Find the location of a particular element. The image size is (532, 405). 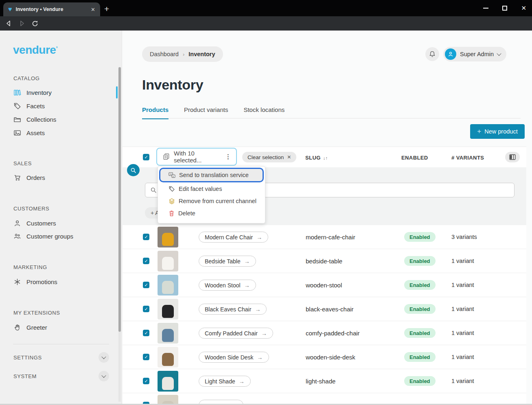

user-menu: Super Admin is located at coordinates (475, 54).